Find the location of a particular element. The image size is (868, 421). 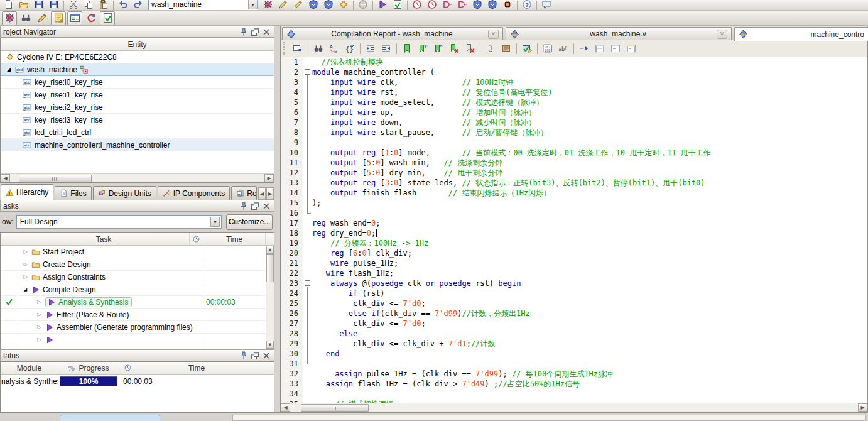

code-line: 4 input wire rst, // 复位信号(高电平复位) is located at coordinates (574, 92).